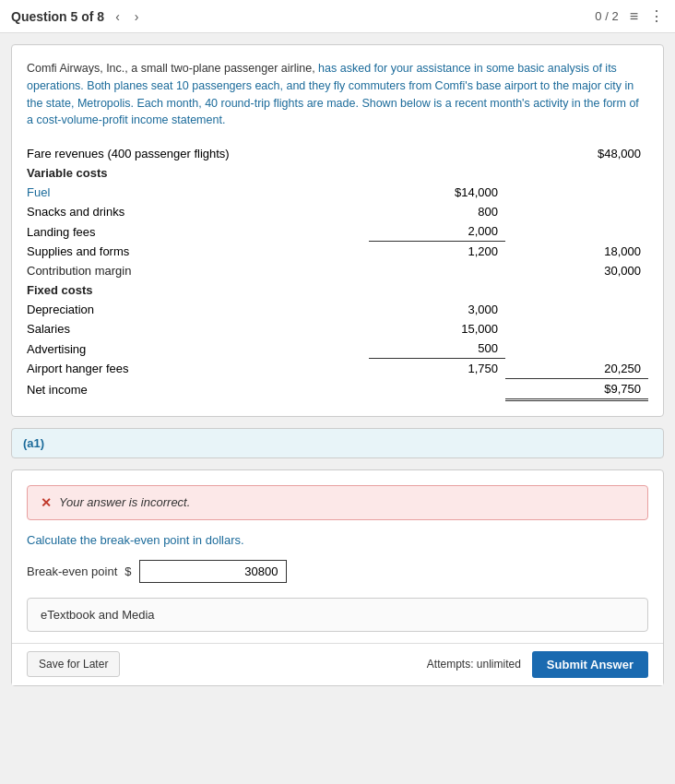  I want to click on snacks-label: Snacks and drinks, so click(197, 212).